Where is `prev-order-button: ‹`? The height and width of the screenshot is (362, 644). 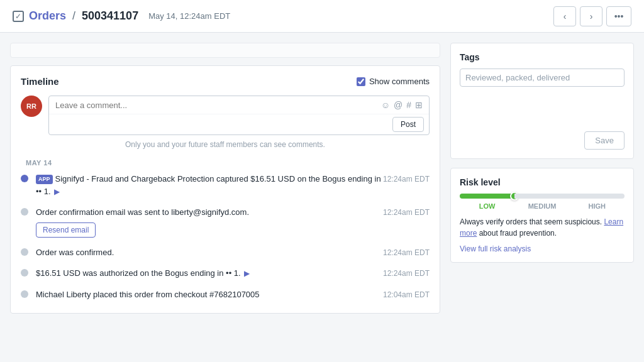
prev-order-button: ‹ is located at coordinates (565, 16).